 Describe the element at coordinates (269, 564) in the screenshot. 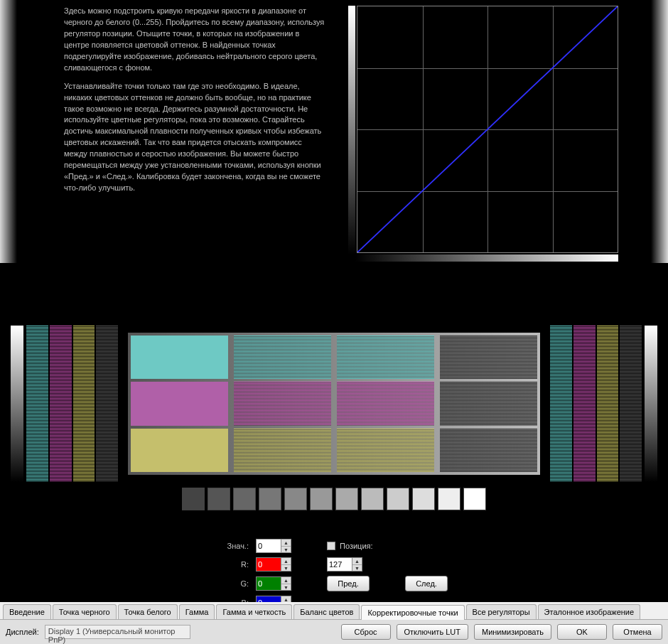

I see `r-input` at that location.